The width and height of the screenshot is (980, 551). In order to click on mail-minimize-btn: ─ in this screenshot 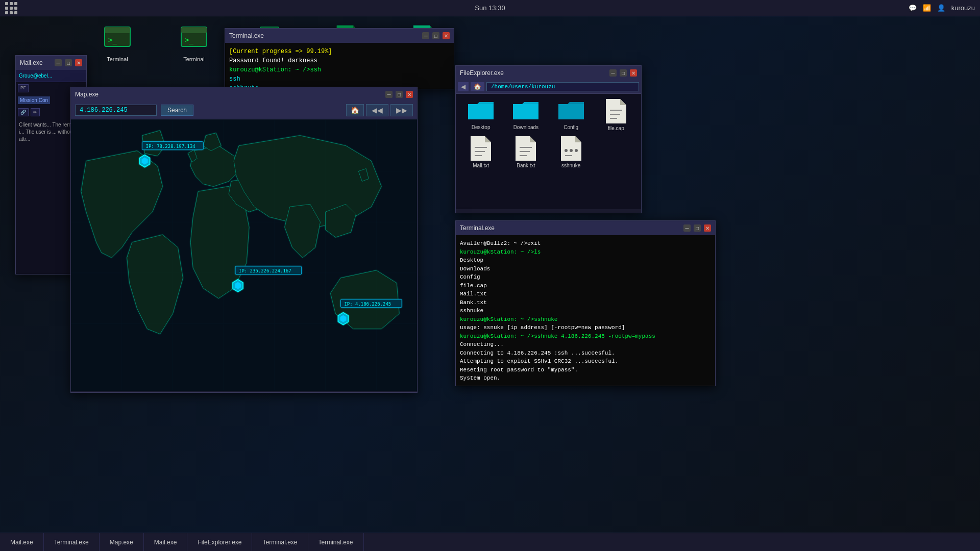, I will do `click(58, 63)`.